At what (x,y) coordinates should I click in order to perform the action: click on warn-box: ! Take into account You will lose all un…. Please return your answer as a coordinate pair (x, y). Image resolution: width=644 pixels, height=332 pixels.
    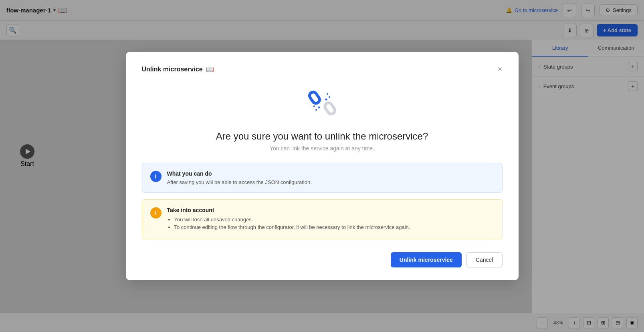
    Looking at the image, I should click on (322, 219).